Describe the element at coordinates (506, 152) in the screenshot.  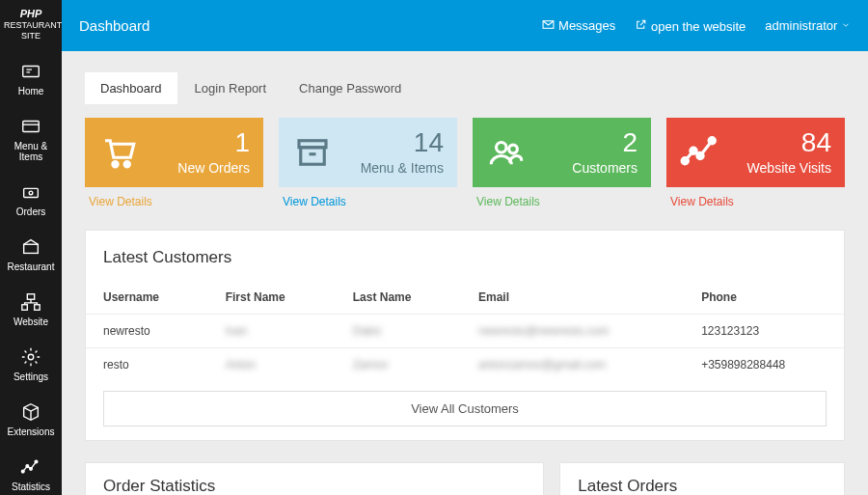
I see `users-icon` at that location.